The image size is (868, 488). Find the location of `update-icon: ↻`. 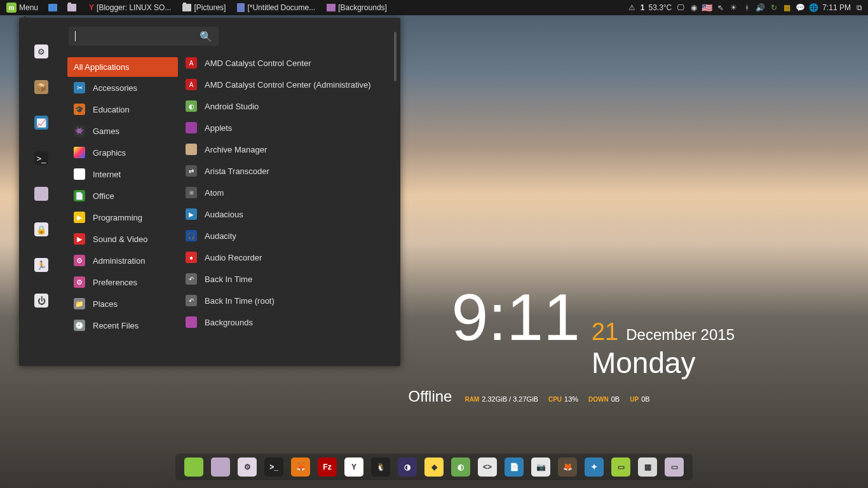

update-icon: ↻ is located at coordinates (774, 8).